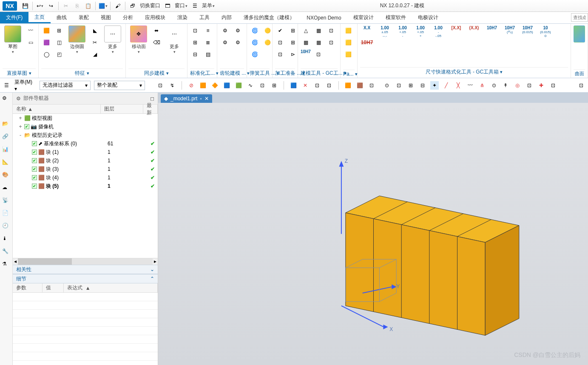  What do you see at coordinates (510, 30) in the screenshot?
I see `dim-format-button: 10H7(¹⁰₀)` at bounding box center [510, 30].